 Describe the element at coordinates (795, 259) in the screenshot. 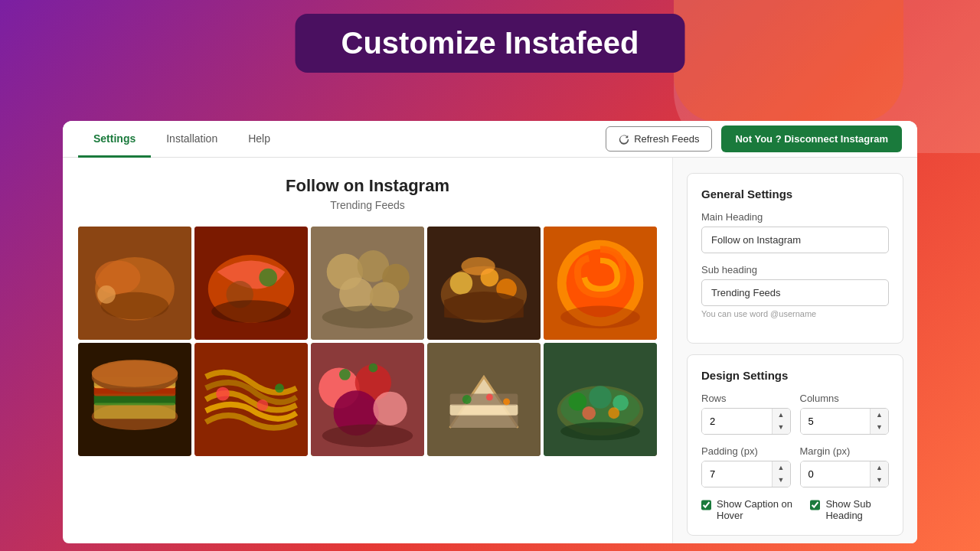

I see `general-settings-section: General Settings Main Heading Sub headin…` at that location.